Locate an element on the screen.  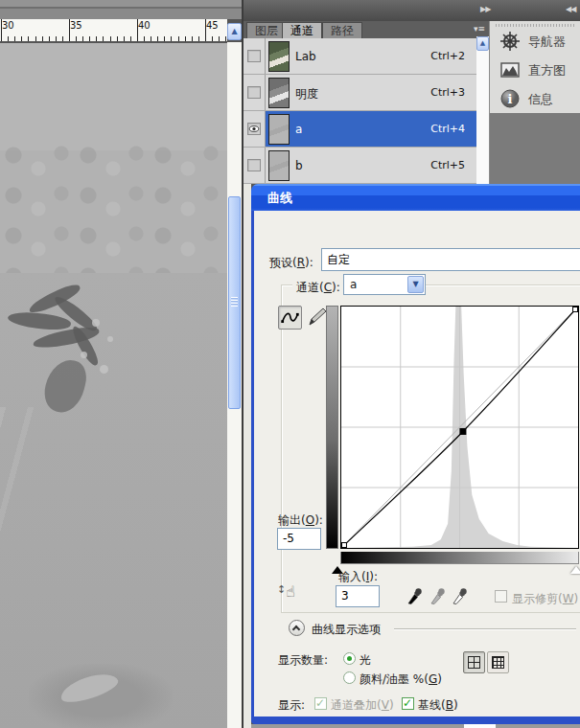
channel-row-b: b Ctrl+5 is located at coordinates (360, 166).